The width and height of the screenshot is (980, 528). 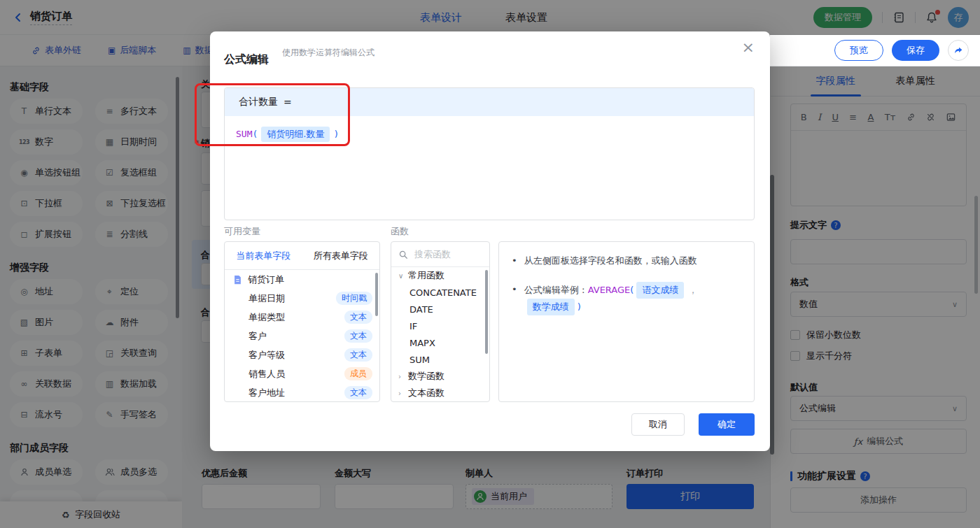 I want to click on variables-root-label: 销货订单, so click(x=310, y=280).